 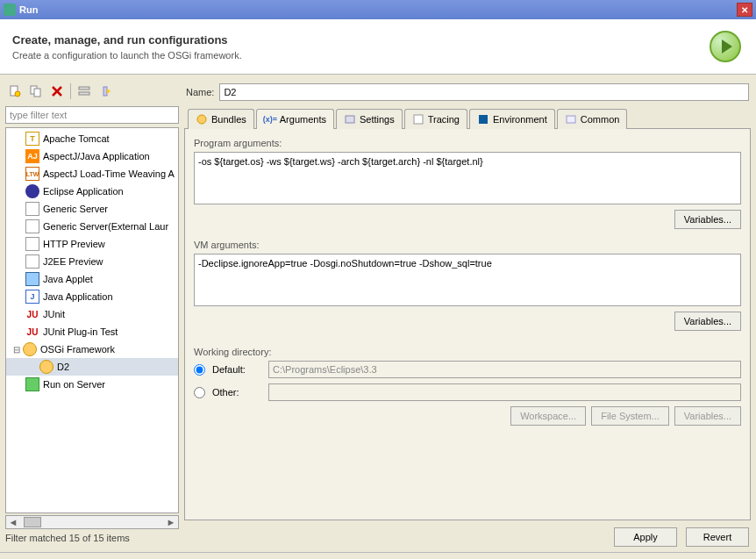 I want to click on tree-item: LTWAspectJ Load-Time Weaving A, so click(x=92, y=174).